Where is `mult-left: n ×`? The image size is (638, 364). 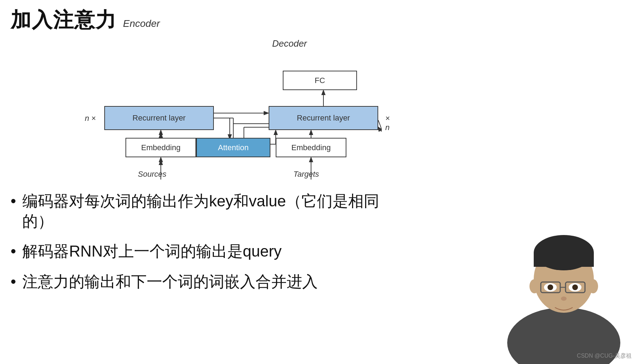
mult-left: n × is located at coordinates (90, 118).